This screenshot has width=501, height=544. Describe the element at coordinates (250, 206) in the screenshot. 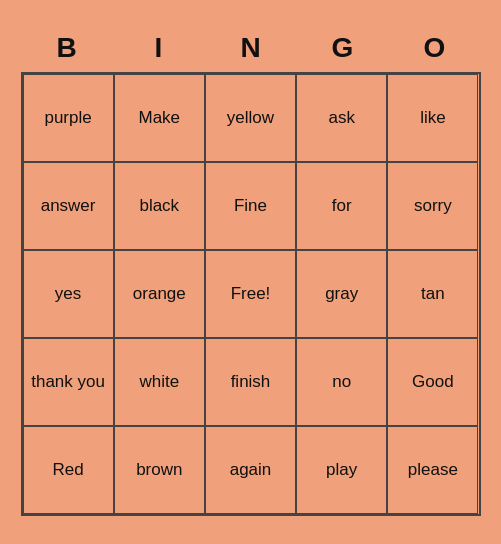

I see `cell-1-2: Fine` at that location.